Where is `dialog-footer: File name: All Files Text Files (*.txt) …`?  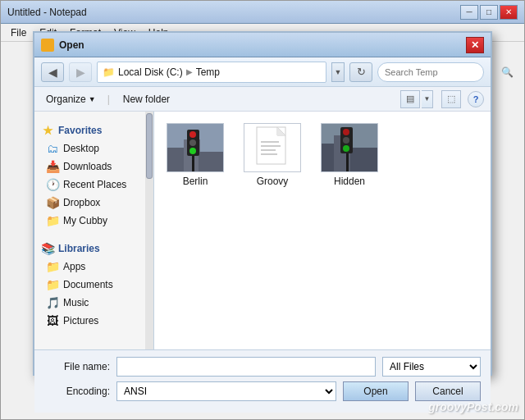 dialog-footer: File name: All Files Text Files (*.txt) … is located at coordinates (262, 381).